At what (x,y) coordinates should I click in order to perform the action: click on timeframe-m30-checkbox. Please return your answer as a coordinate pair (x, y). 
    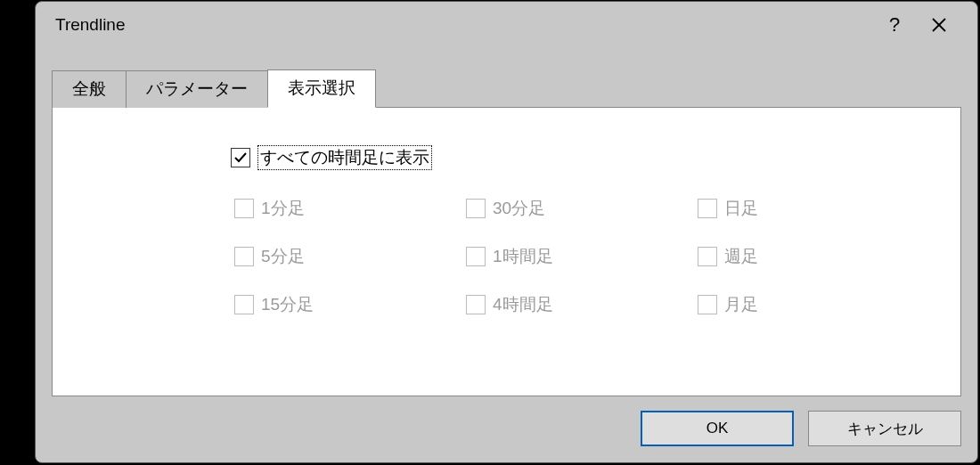
    Looking at the image, I should click on (476, 208).